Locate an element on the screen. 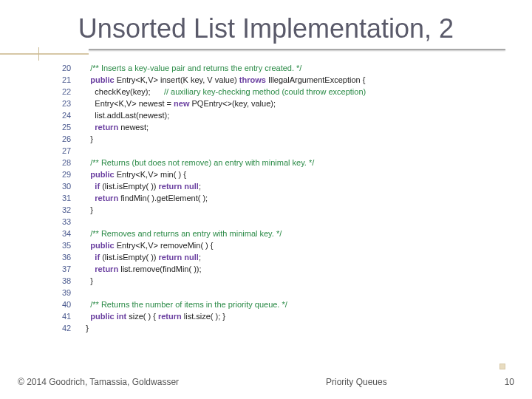 This screenshot has width=532, height=399. line-number: 37 is located at coordinates (72, 269).